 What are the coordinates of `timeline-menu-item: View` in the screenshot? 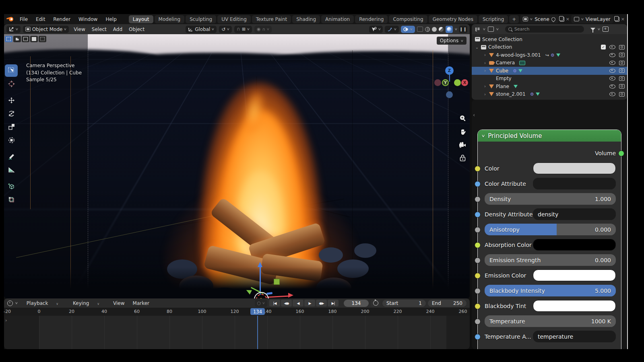 It's located at (119, 303).